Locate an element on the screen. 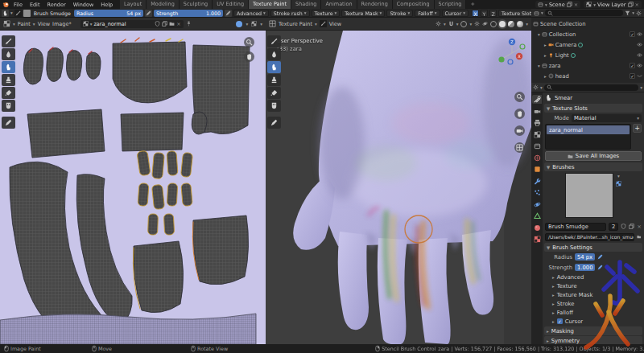  workspace-tab-rendering: Rendering is located at coordinates (375, 5).